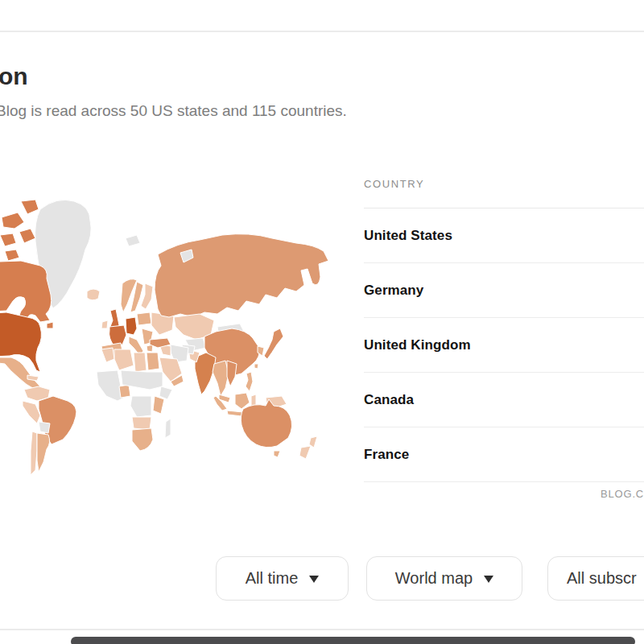  What do you see at coordinates (19, 230) in the screenshot?
I see `map-region-canada-islands` at bounding box center [19, 230].